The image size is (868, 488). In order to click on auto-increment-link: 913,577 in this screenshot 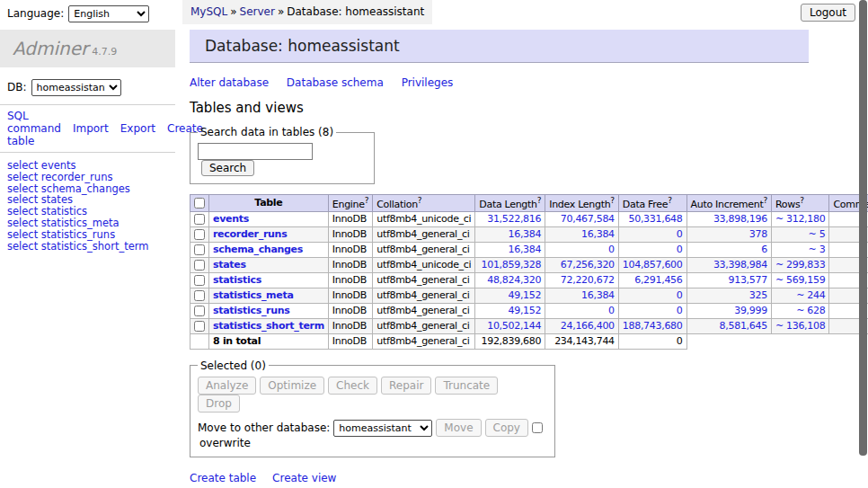, I will do `click(748, 280)`.